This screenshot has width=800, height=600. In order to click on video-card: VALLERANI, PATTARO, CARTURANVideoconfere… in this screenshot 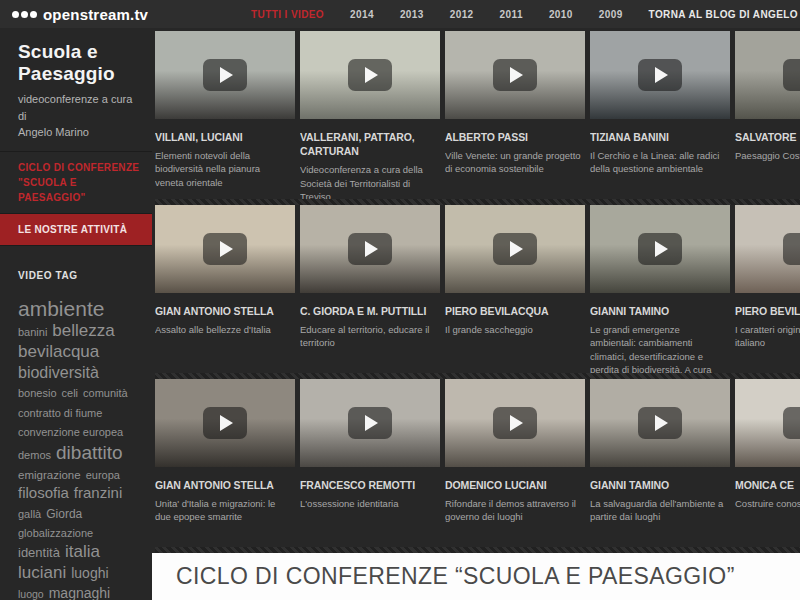, I will do `click(370, 115)`.